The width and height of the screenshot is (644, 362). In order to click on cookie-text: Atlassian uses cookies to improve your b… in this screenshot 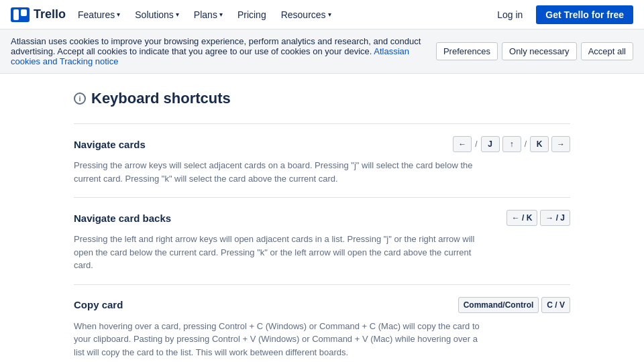, I will do `click(221, 51)`.